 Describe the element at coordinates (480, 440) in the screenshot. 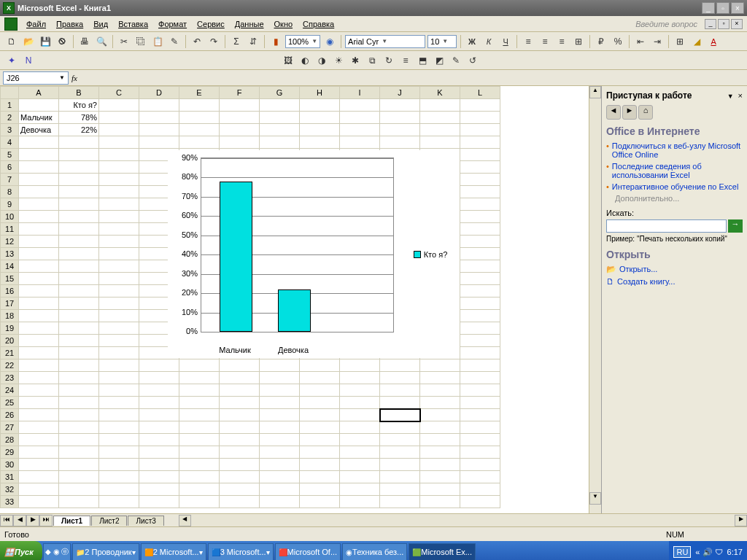

I see `cell-L28` at that location.